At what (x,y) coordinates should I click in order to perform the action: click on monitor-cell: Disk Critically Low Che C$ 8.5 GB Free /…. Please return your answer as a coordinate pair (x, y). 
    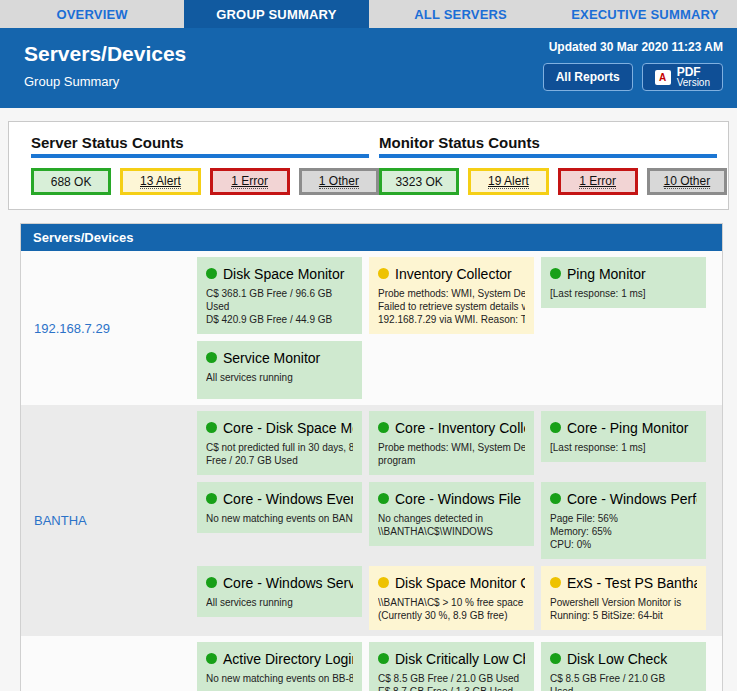
    Looking at the image, I should click on (452, 666).